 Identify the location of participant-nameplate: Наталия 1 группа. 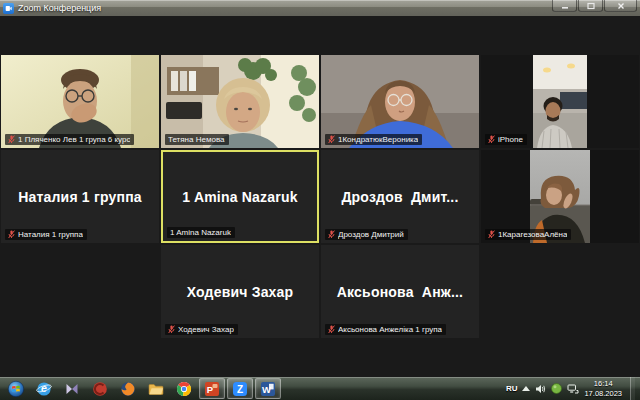
(46, 234).